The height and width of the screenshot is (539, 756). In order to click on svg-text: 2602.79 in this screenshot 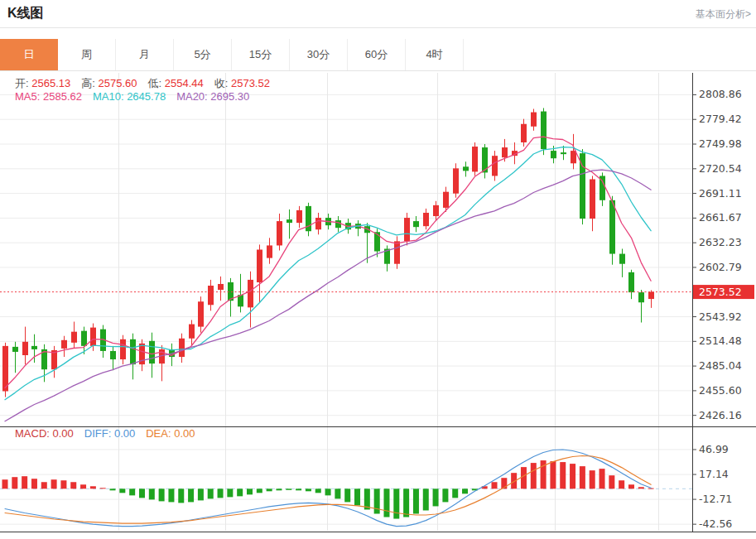, I will do `click(720, 267)`.